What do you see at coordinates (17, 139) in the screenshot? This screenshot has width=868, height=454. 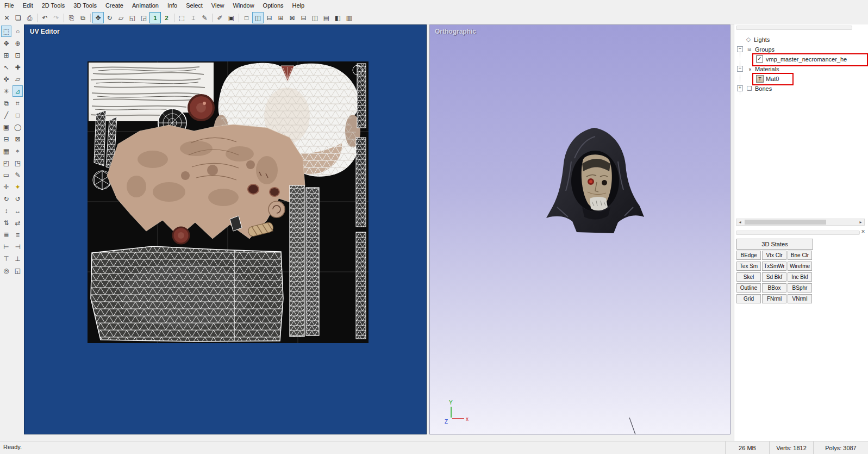 I see `box-map-tool: ⊠` at bounding box center [17, 139].